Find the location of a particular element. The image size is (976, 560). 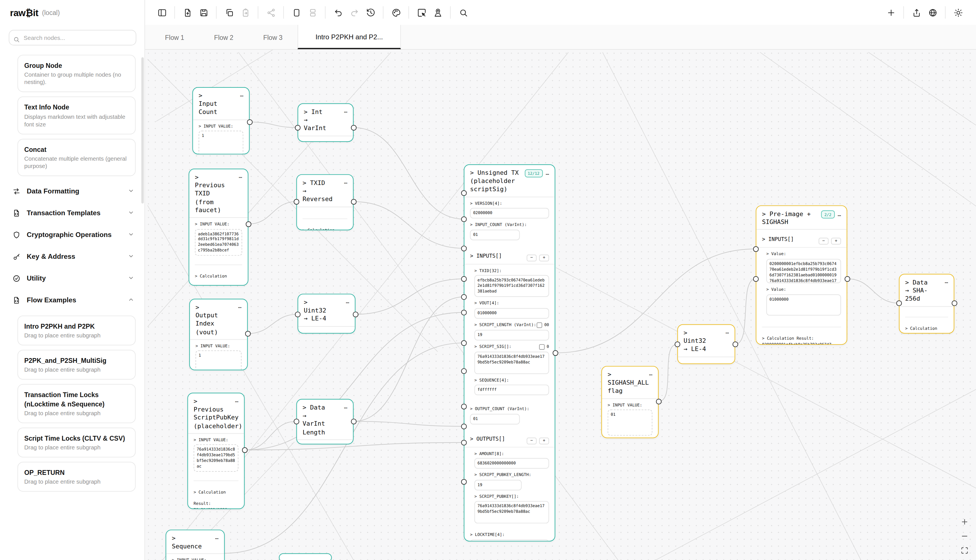

array-add-button: + is located at coordinates (836, 241).